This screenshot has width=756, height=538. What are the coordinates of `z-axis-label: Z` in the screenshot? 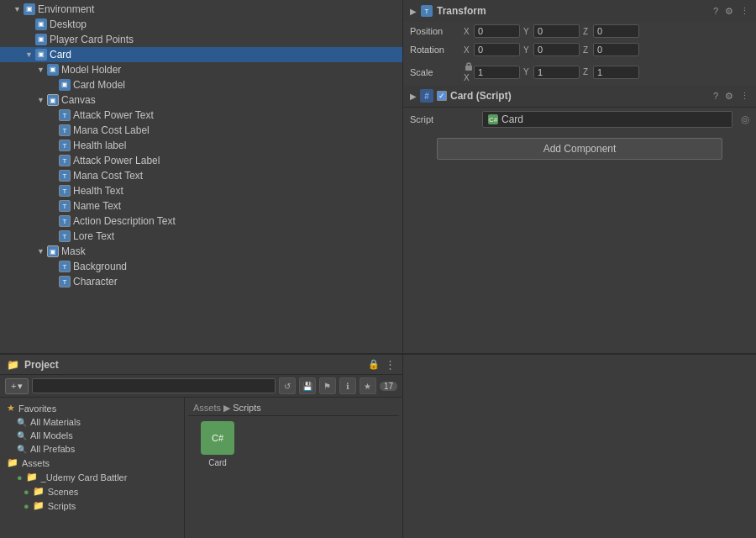 It's located at (587, 72).